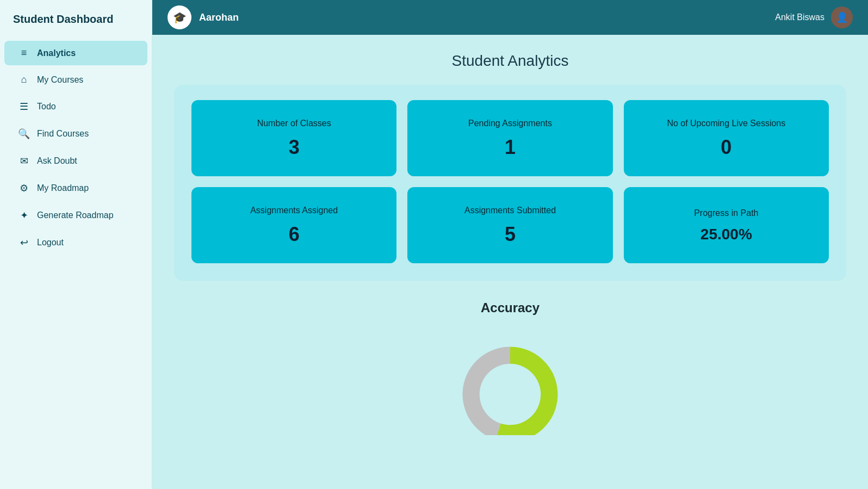 This screenshot has height=489, width=868. I want to click on donut-incorrect-slice, so click(487, 392).